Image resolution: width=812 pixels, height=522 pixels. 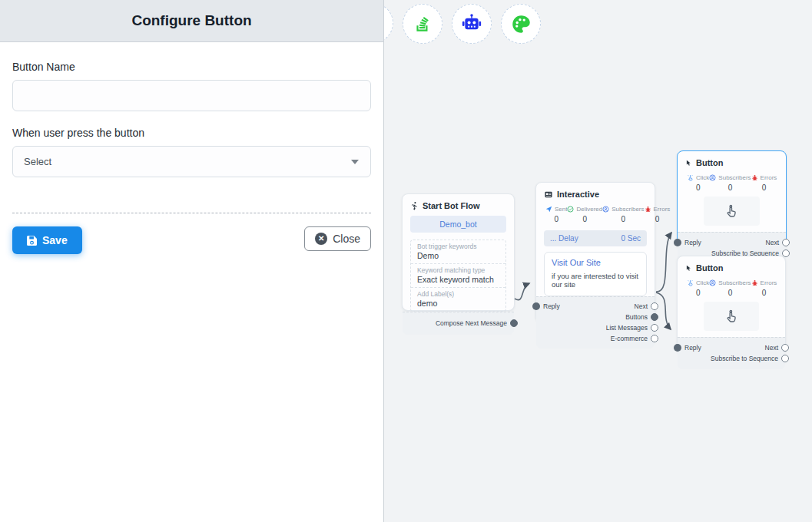 What do you see at coordinates (595, 280) in the screenshot?
I see `message-body: if you are interested to visit our site` at bounding box center [595, 280].